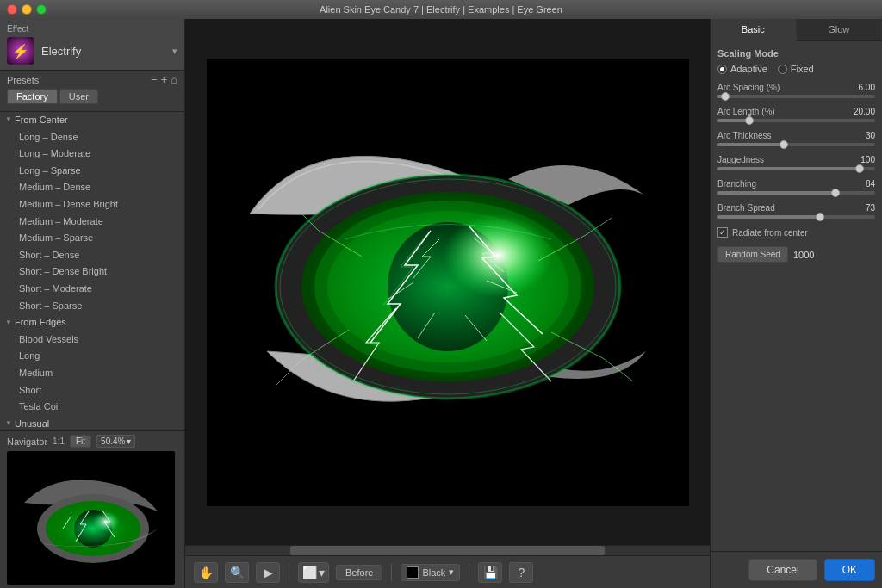 The image size is (882, 588). I want to click on slider-track-branching, so click(796, 193).